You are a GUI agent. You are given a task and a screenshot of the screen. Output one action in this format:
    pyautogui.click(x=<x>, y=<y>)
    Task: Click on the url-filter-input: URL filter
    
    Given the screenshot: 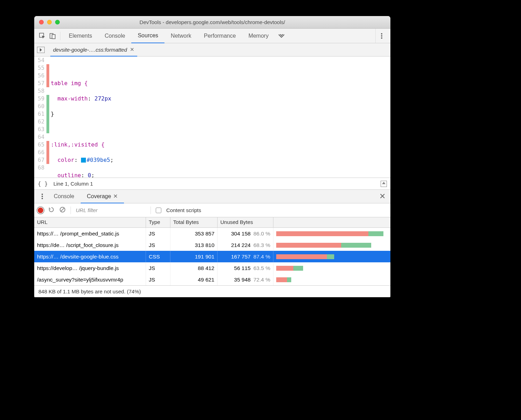 What is the action you would take?
    pyautogui.click(x=111, y=210)
    